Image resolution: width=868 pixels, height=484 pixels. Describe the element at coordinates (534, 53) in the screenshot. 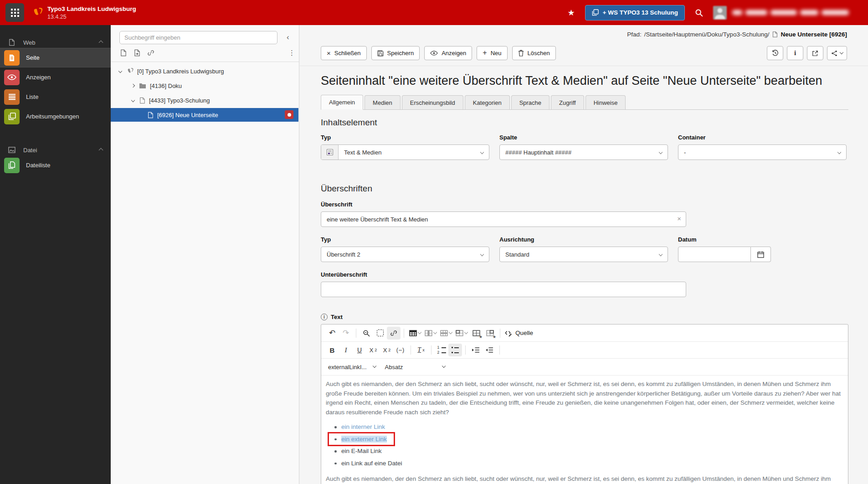

I see `delete-button: Löschen` at that location.